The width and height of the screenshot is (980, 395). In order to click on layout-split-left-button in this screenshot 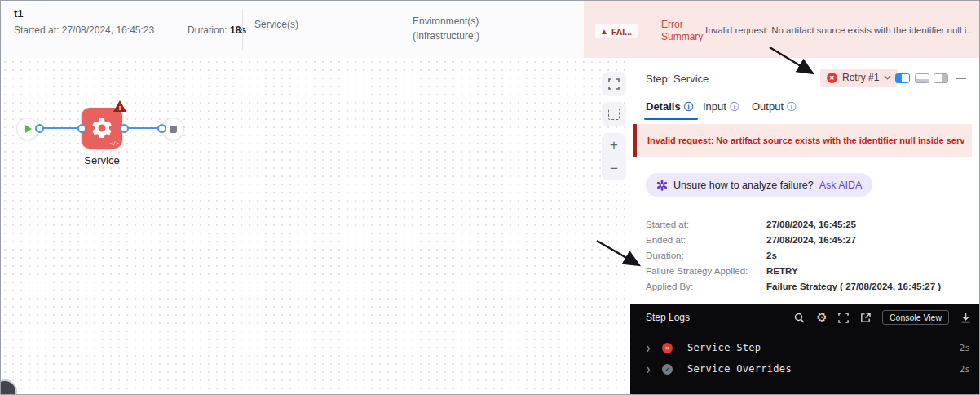, I will do `click(903, 78)`.